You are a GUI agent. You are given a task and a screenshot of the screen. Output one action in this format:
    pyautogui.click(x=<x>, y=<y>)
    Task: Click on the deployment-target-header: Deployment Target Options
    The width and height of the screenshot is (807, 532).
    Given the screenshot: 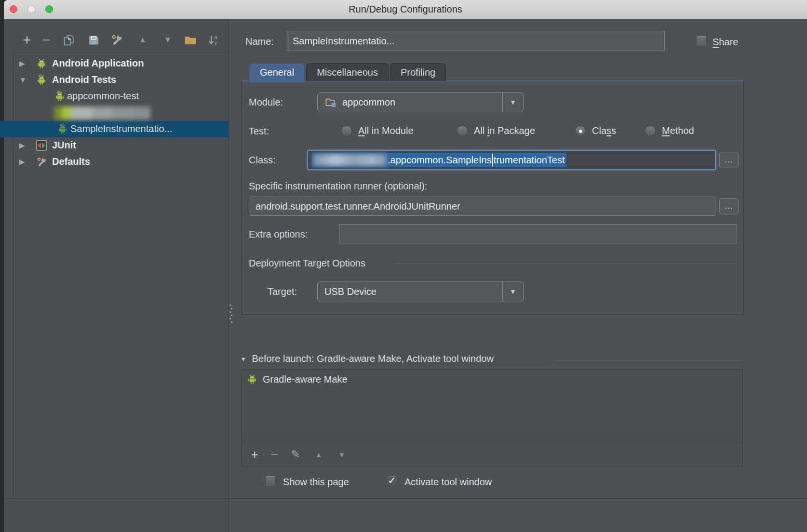 What is the action you would take?
    pyautogui.click(x=307, y=263)
    